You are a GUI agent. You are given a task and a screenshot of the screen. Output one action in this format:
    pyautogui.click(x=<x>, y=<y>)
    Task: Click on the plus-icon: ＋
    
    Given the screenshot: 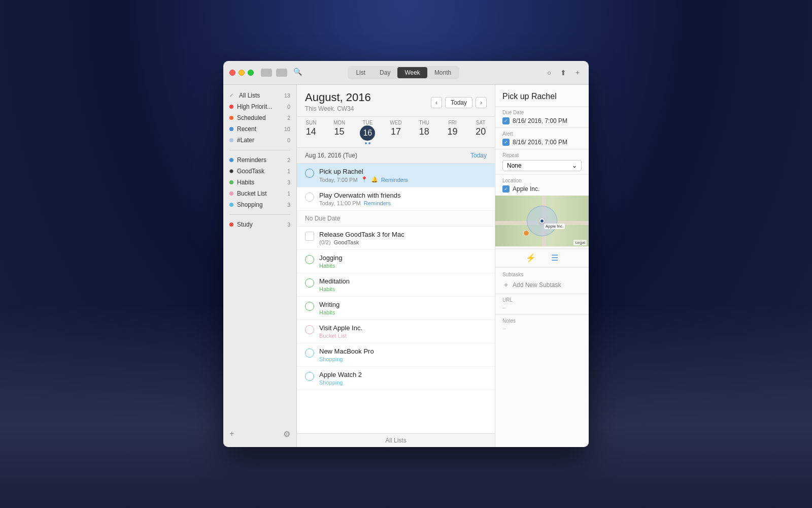 What is the action you would take?
    pyautogui.click(x=506, y=285)
    